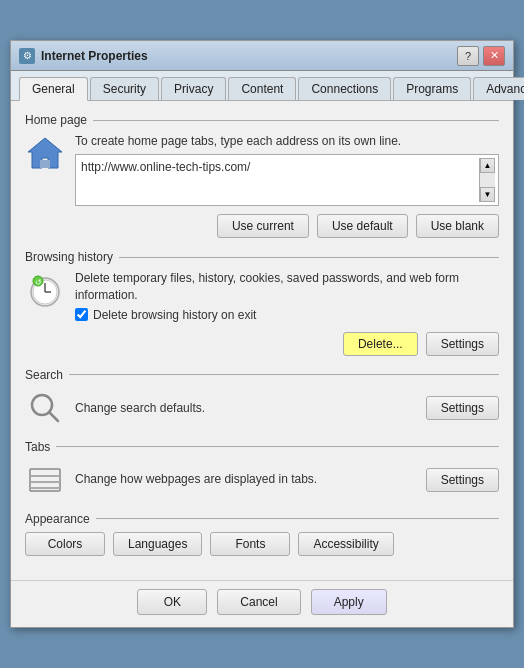  What do you see at coordinates (249, 56) in the screenshot?
I see `window-title: Internet Properties` at bounding box center [249, 56].